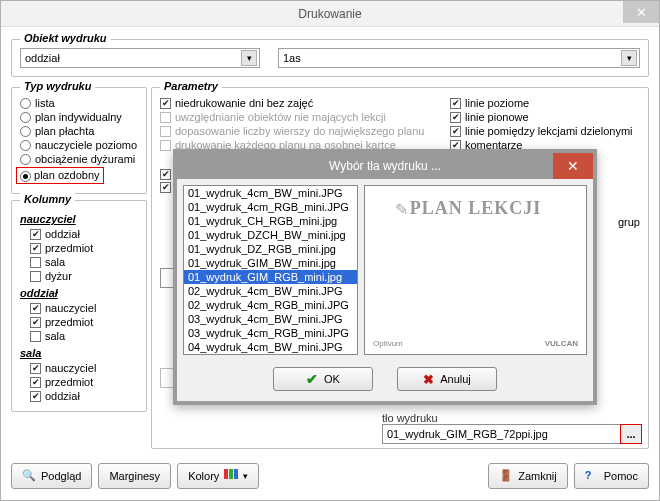 Image resolution: width=660 pixels, height=501 pixels. I want to click on param-check: niedrukowanie dni bez zajęć, so click(295, 103).